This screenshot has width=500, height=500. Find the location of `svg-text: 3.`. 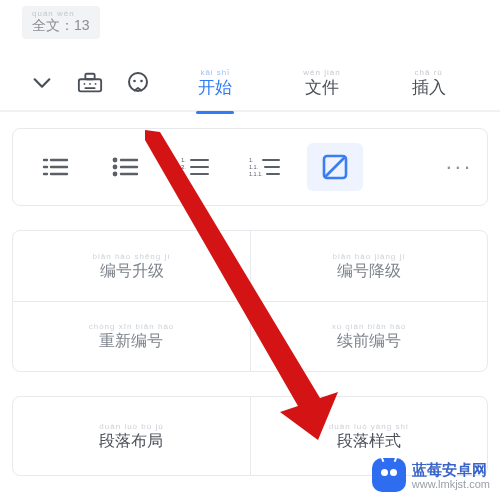

svg-text: 3. is located at coordinates (184, 174).